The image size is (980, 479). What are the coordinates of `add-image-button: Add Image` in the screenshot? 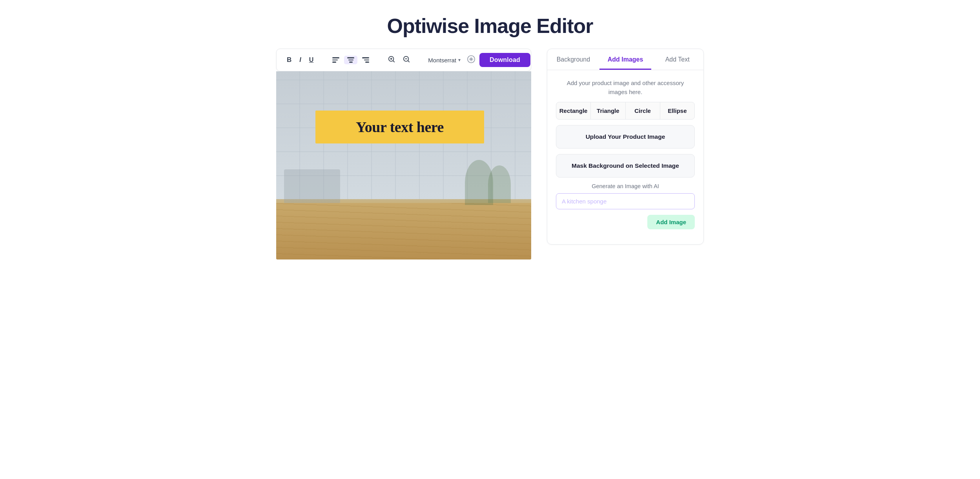 It's located at (671, 222).